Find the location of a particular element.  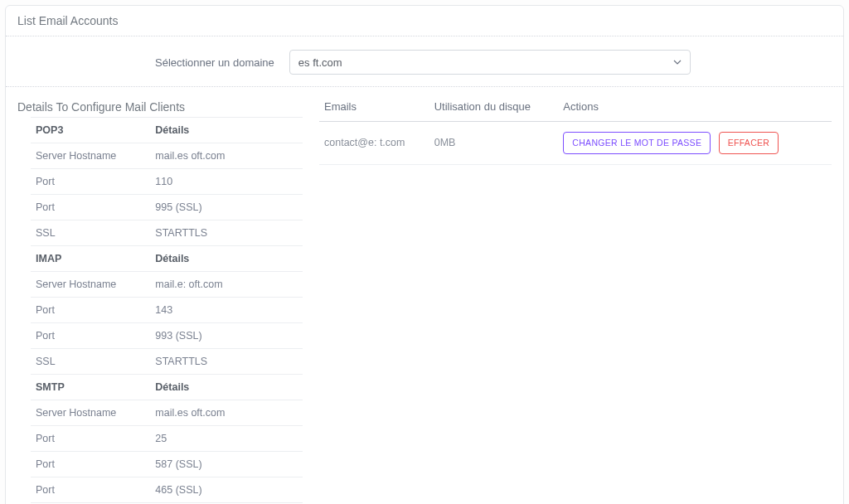

config-title: Details To Configure Mail Clients is located at coordinates (160, 106).